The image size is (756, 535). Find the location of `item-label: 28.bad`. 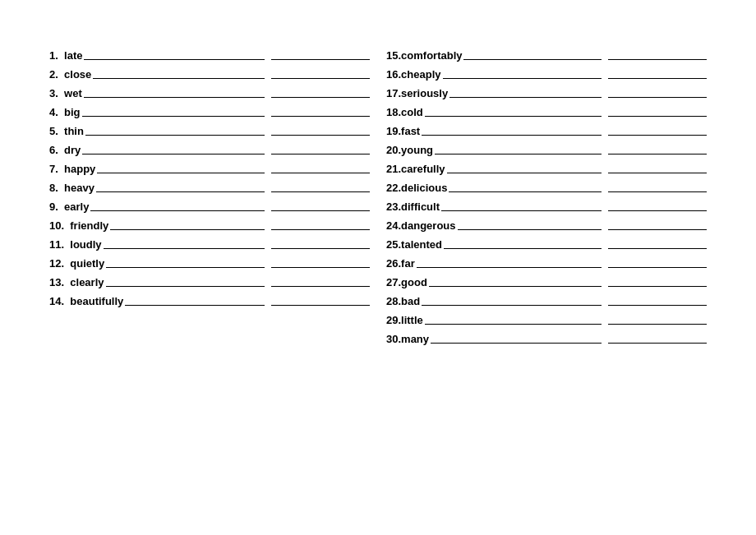

item-label: 28.bad is located at coordinates (403, 301).